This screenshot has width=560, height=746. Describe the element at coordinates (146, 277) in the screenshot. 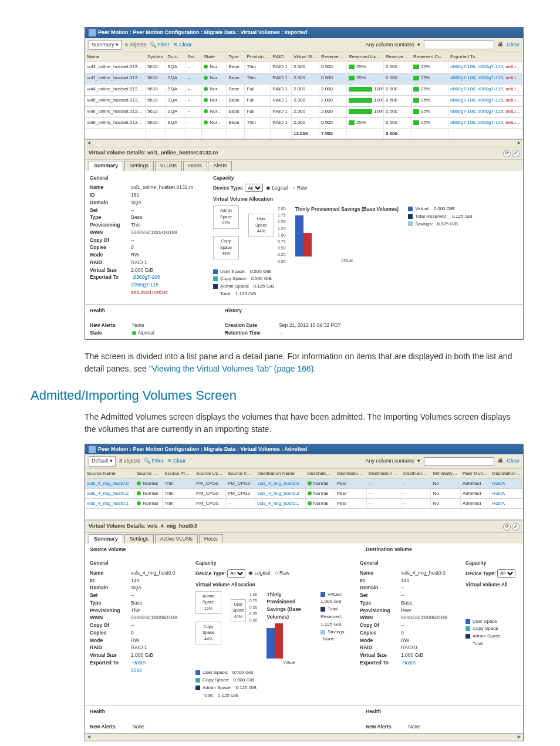

I see `exported-to-link: dl360g7-100` at that location.